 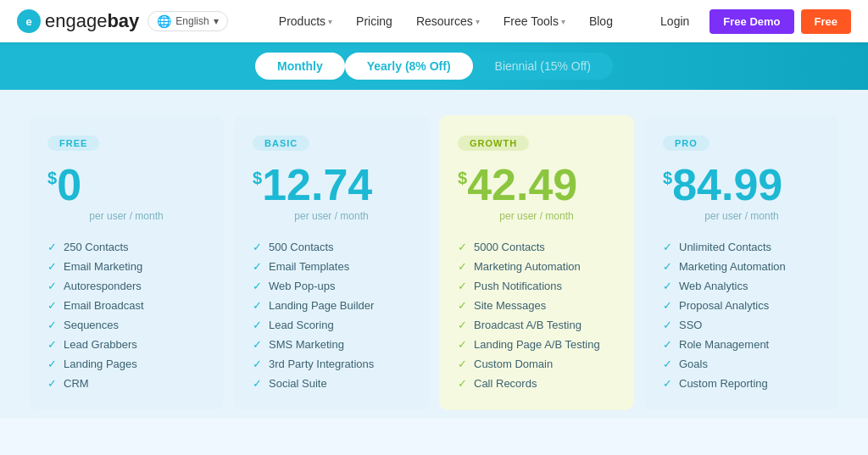 I want to click on feature-text: 250 Contacts, so click(x=97, y=247).